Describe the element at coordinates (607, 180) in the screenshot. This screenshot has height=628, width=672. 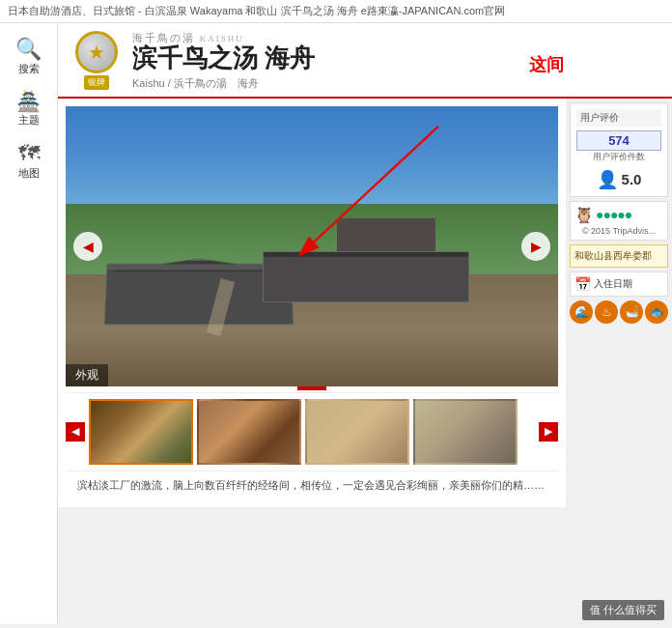
I see `user-icon: 👤` at that location.